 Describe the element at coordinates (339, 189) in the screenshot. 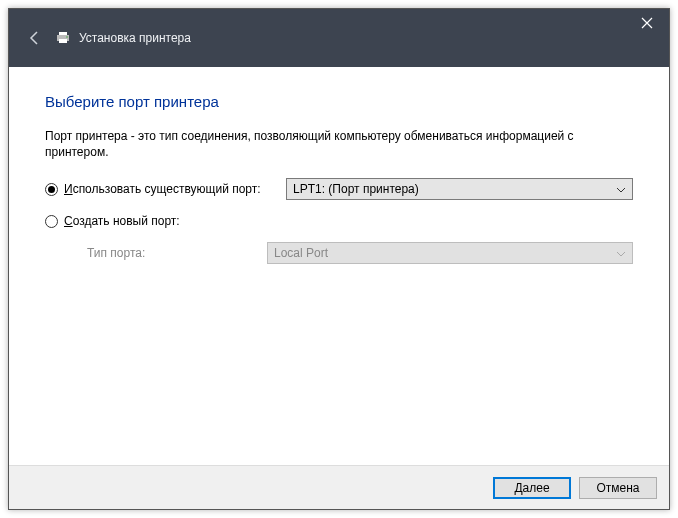

I see `option-use-existing: Использовать существующий порт: LPT1: (П…` at that location.